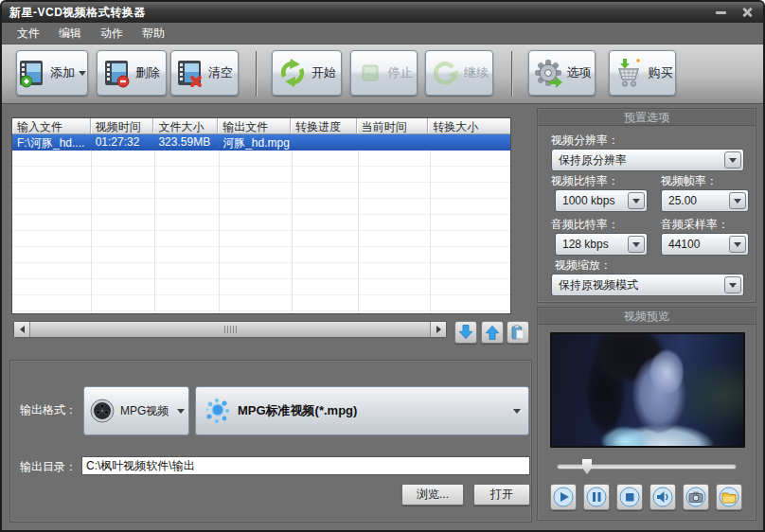 The width and height of the screenshot is (765, 532). Describe the element at coordinates (136, 411) in the screenshot. I see `output-format-select: MPG视频` at that location.